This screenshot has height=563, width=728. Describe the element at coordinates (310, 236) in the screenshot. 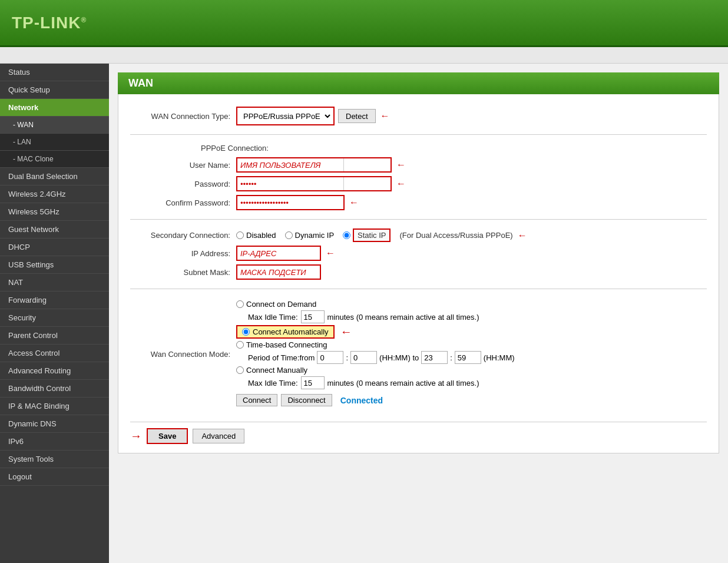

I see `dynamic-ip-radio-label: Dynamic IP` at that location.